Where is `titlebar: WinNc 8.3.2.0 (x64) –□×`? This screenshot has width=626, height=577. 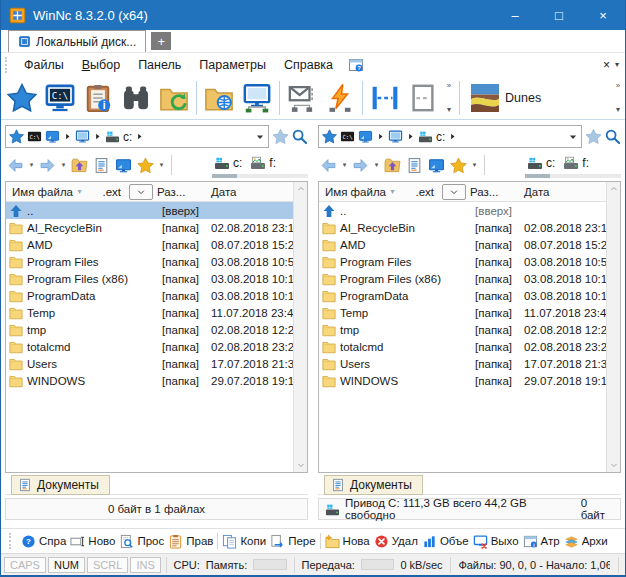
titlebar: WinNc 8.3.2.0 (x64) –□× is located at coordinates (313, 15).